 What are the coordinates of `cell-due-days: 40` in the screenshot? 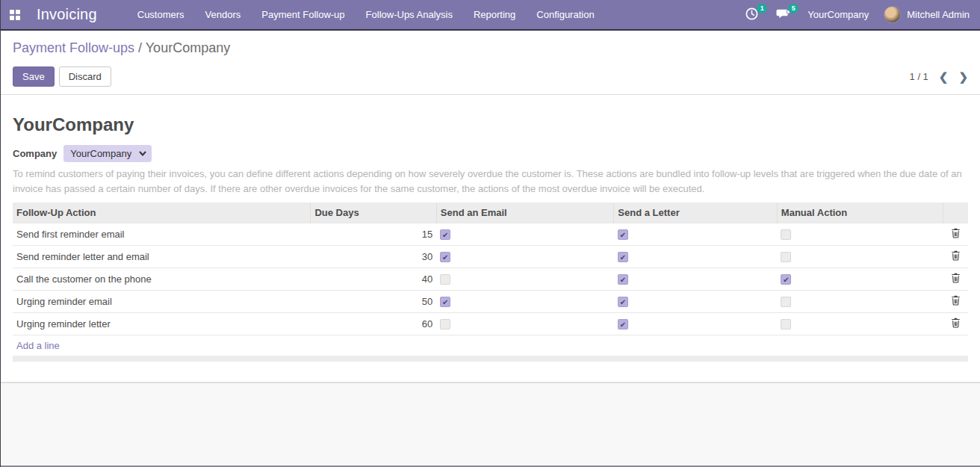 It's located at (373, 279).